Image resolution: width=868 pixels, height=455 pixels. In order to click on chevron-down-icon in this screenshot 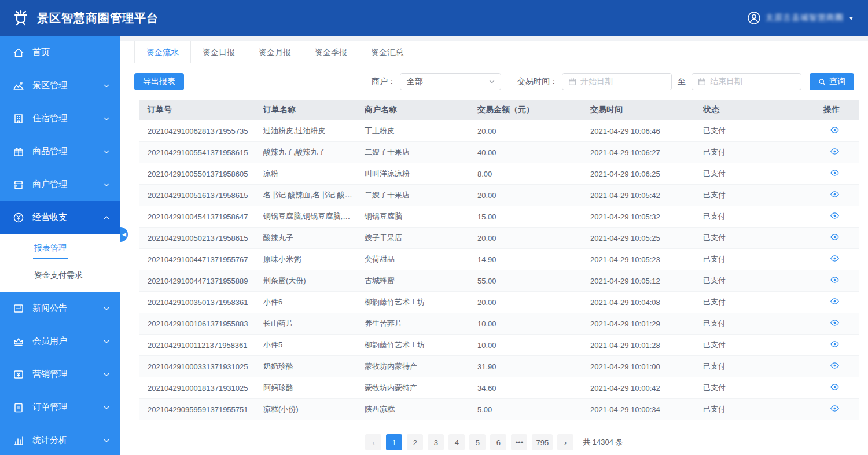, I will do `click(106, 408)`.